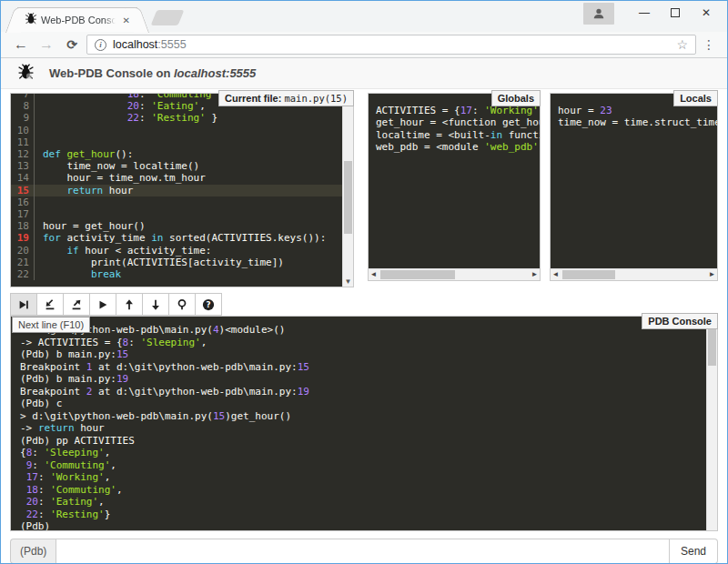  What do you see at coordinates (23, 238) in the screenshot?
I see `line-number-breakpoint: 19` at bounding box center [23, 238].